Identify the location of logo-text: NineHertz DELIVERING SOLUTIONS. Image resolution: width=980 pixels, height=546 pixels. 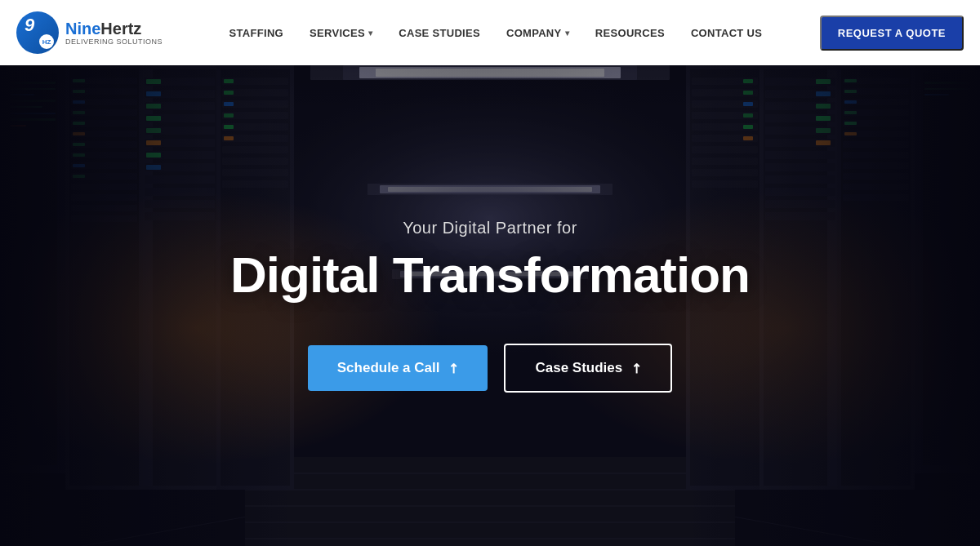
(114, 33).